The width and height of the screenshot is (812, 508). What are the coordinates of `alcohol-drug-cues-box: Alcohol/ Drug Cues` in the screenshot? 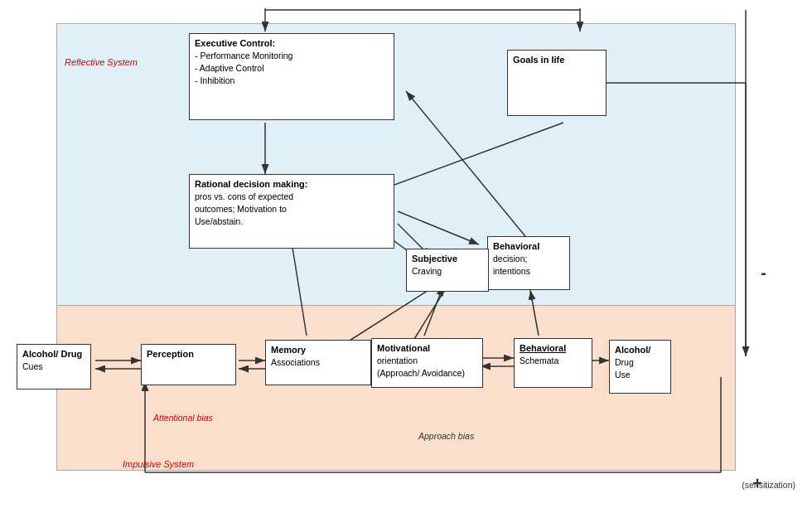 It's located at (54, 366).